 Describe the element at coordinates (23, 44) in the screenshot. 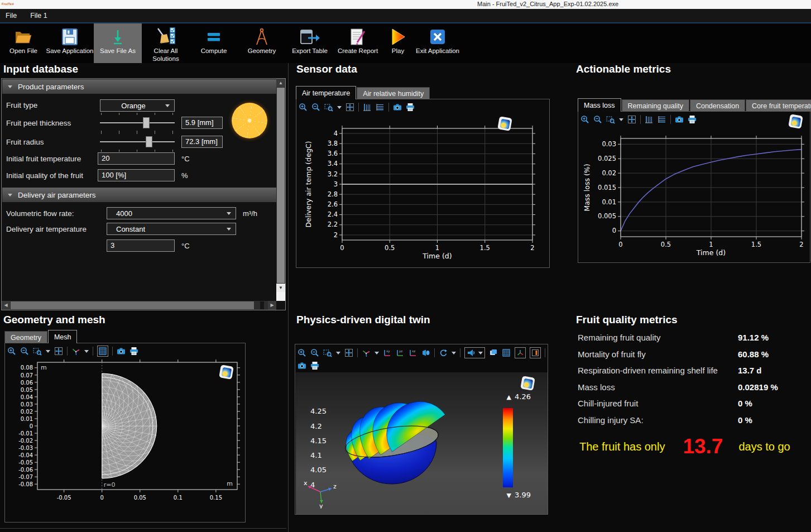

I see `open-file-button: Open File` at that location.